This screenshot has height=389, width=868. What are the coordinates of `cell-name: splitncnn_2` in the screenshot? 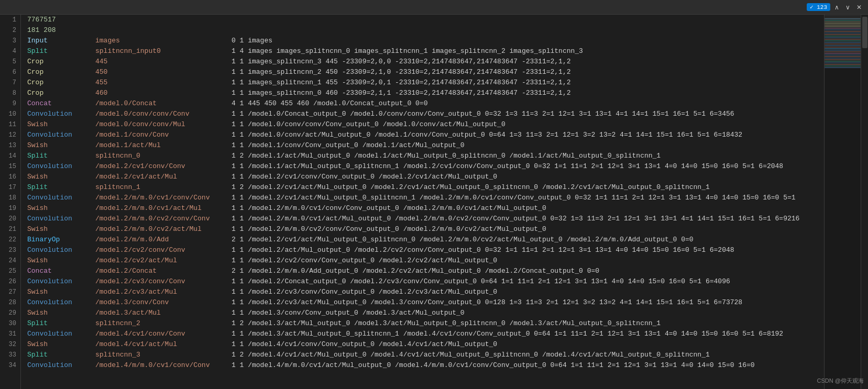 It's located at (163, 324).